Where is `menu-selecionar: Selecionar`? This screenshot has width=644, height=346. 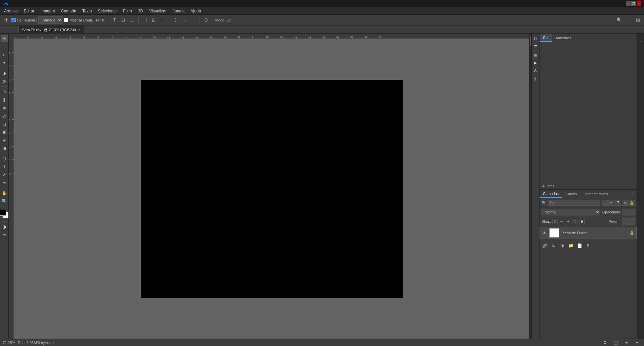 menu-selecionar: Selecionar is located at coordinates (108, 11).